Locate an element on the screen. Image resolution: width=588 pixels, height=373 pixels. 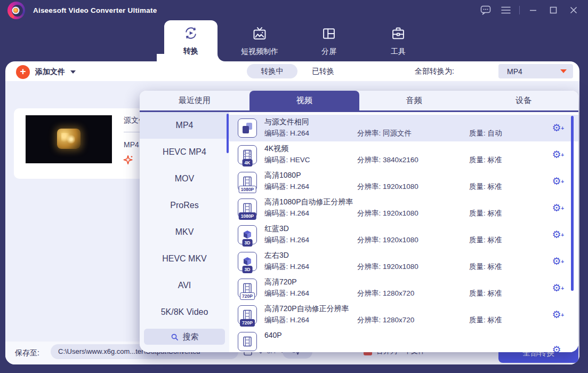
film-icon: 4K is located at coordinates (247, 155).